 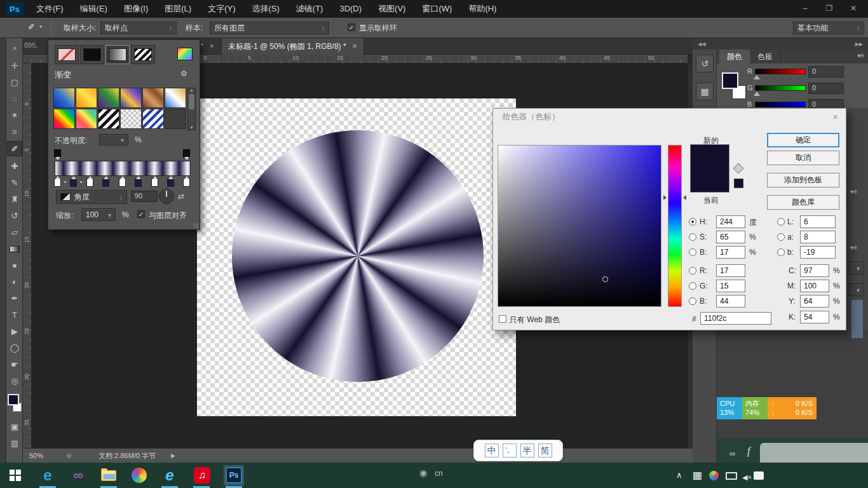 What do you see at coordinates (15, 282) in the screenshot?
I see `dodge-tool: ◐` at bounding box center [15, 282].